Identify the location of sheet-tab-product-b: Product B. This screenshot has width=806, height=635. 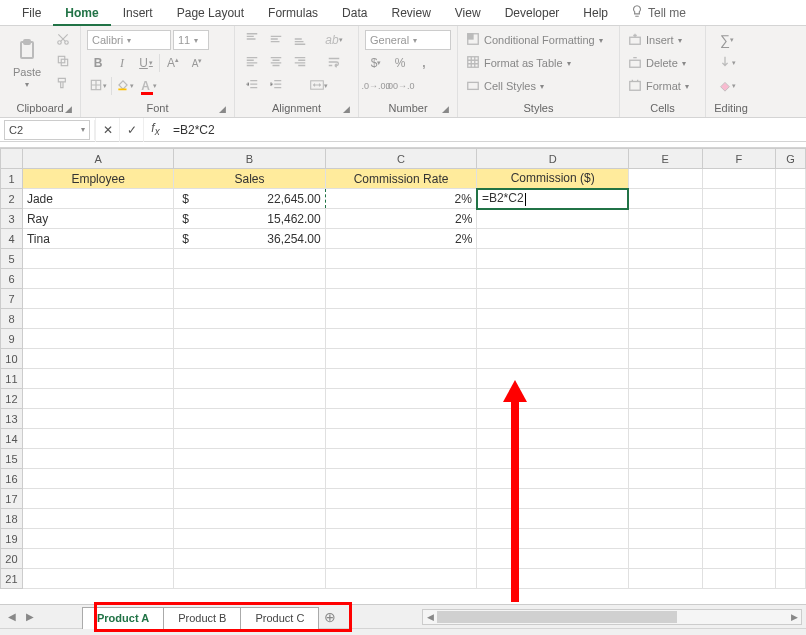
(202, 618).